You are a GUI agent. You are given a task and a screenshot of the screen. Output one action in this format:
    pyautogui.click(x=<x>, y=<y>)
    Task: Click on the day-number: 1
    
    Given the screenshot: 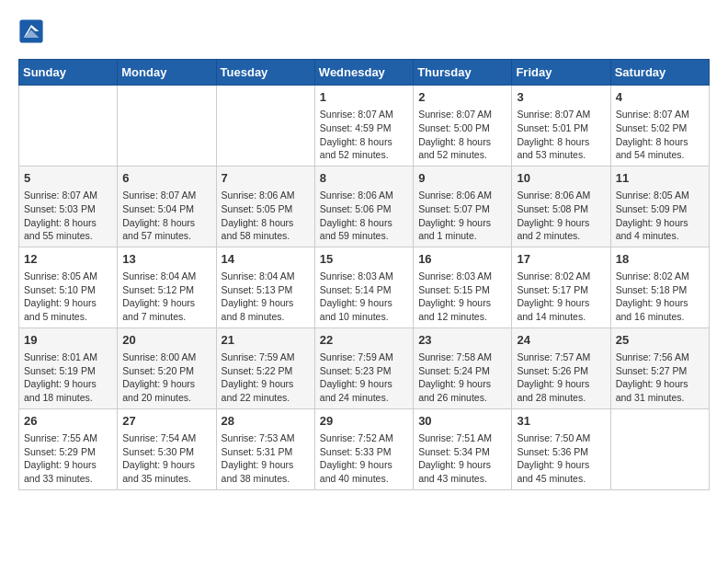 What is the action you would take?
    pyautogui.click(x=364, y=98)
    